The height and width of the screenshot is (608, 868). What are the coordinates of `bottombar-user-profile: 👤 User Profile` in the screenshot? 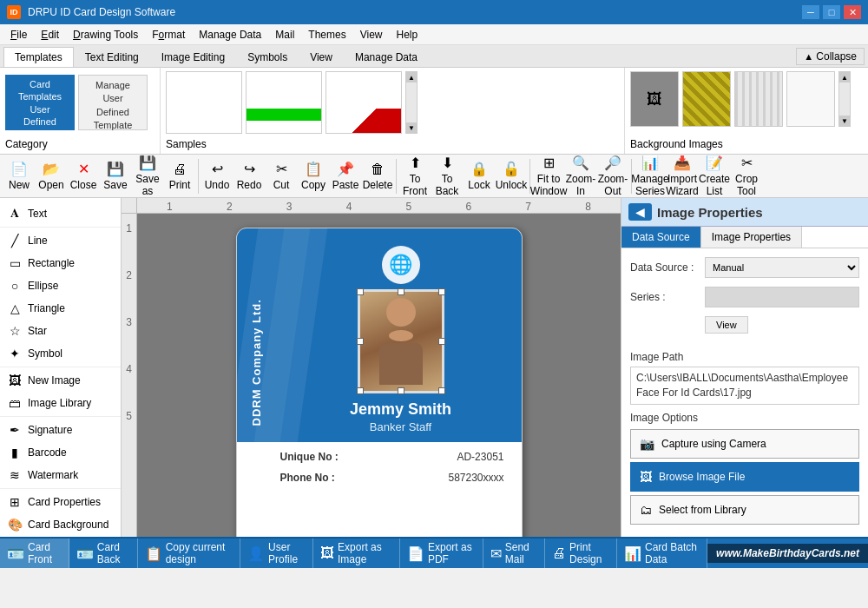 It's located at (277, 553).